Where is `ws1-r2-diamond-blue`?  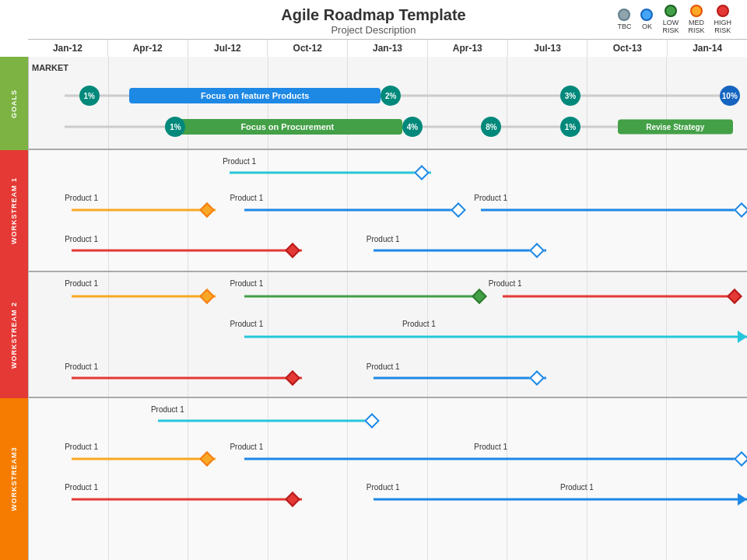
ws1-r2-diamond-blue is located at coordinates (458, 210).